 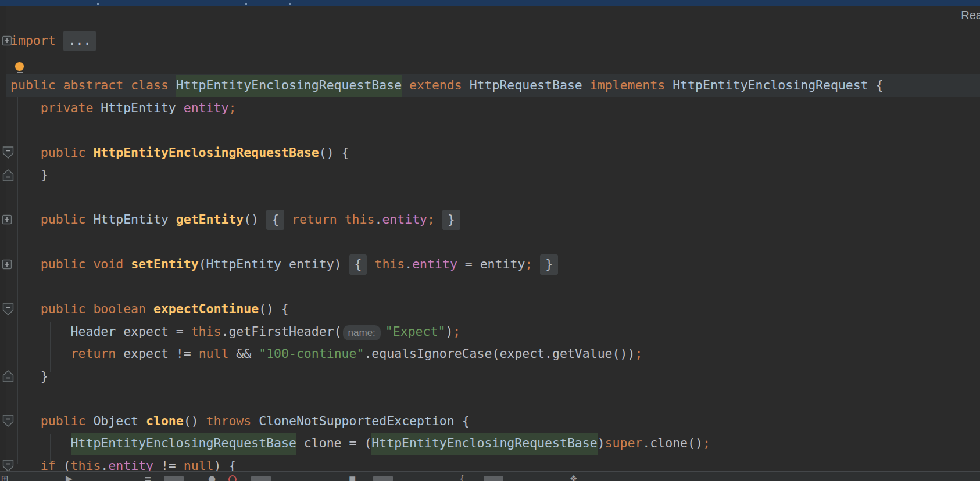 I want to click on list-icon: ≡, so click(x=148, y=478).